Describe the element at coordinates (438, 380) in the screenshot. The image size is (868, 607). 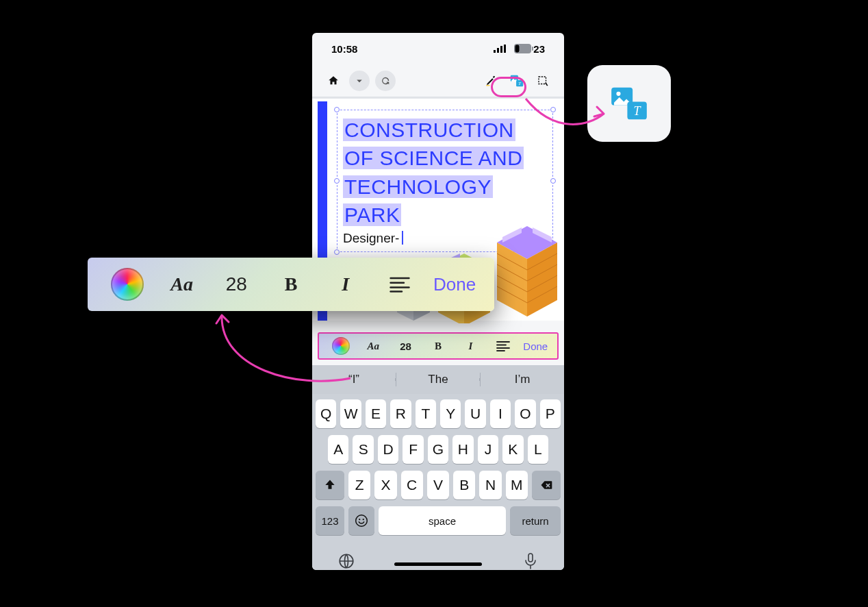
I see `suggestion-2: The` at that location.